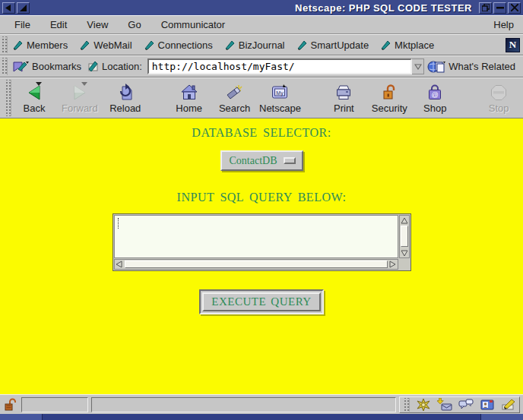  I want to click on horizontal-scrollbar, so click(256, 264).